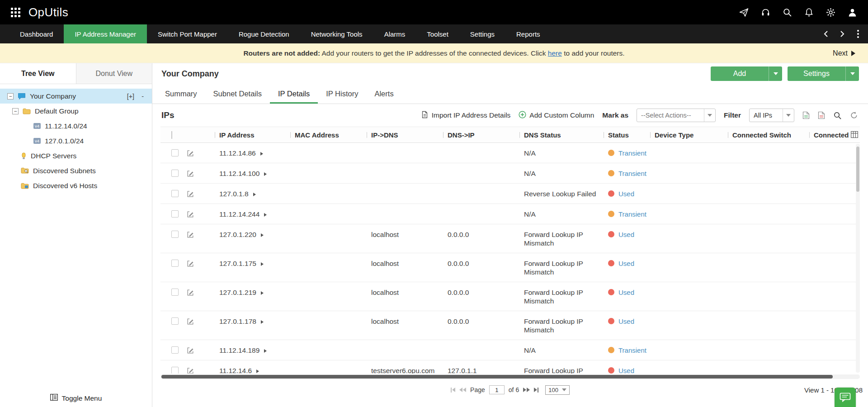 This screenshot has width=868, height=407. Describe the element at coordinates (497, 390) in the screenshot. I see `page-number-input` at that location.